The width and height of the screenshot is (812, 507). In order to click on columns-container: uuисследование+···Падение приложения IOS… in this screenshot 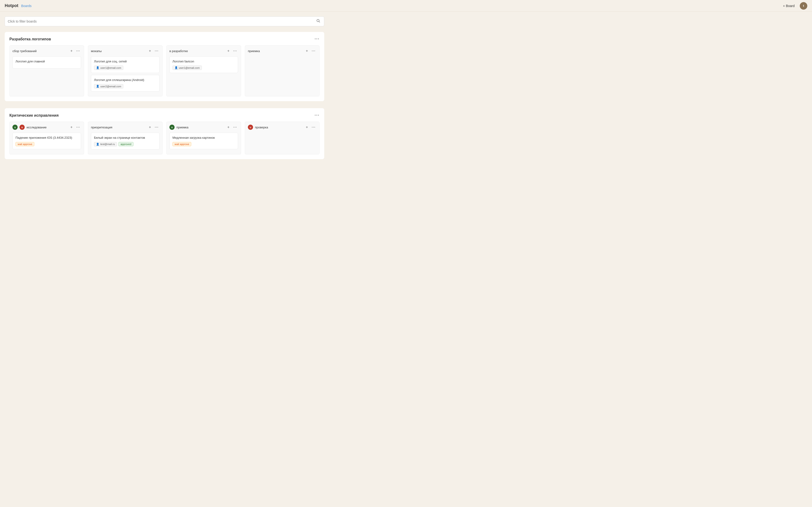, I will do `click(164, 138)`.